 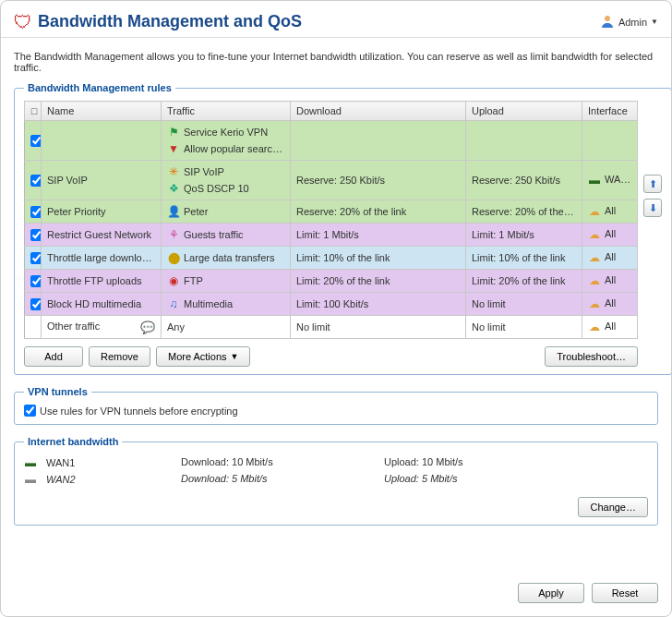 What do you see at coordinates (174, 132) in the screenshot?
I see `vpn-plug-icon: ⚑` at bounding box center [174, 132].